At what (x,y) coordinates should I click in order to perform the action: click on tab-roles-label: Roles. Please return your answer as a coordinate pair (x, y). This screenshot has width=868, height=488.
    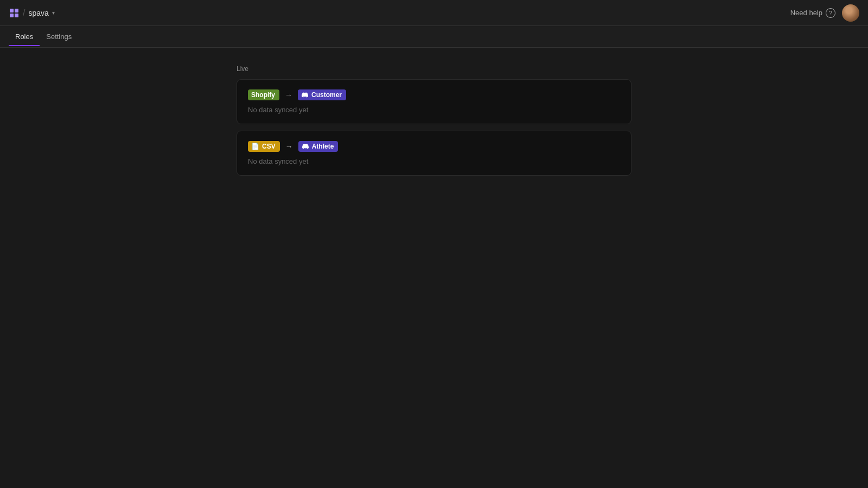
    Looking at the image, I should click on (24, 37).